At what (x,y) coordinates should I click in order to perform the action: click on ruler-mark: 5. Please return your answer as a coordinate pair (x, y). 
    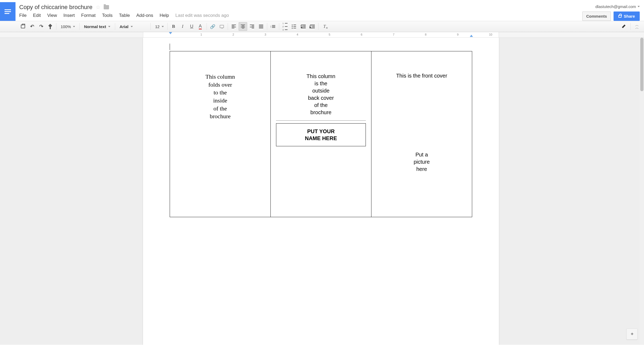
    Looking at the image, I should click on (329, 34).